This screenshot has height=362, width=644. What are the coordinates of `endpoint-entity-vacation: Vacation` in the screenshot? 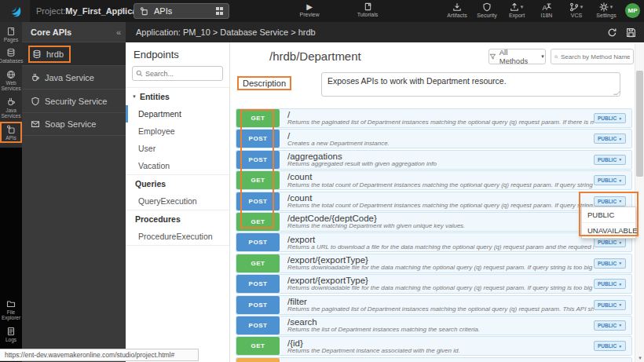 It's located at (177, 166).